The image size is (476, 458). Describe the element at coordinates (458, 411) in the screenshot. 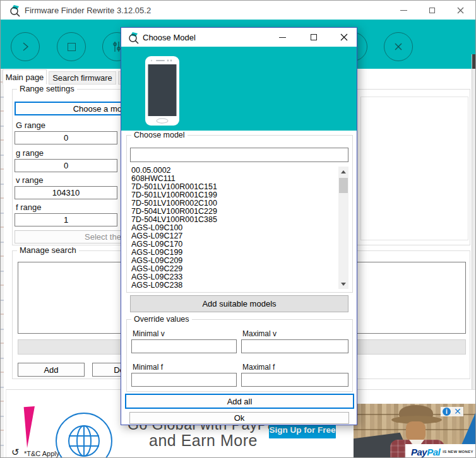

I see `ad-close-icon: ✕` at that location.